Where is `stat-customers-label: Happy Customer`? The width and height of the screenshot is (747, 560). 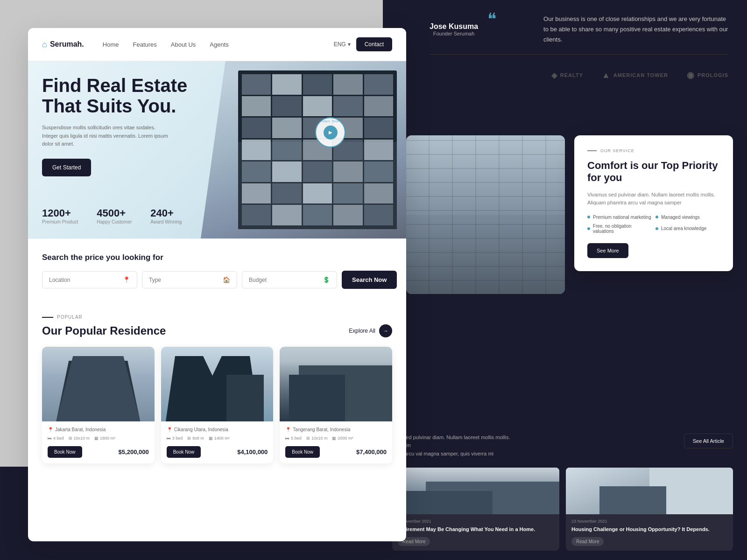
stat-customers-label: Happy Customer is located at coordinates (114, 222).